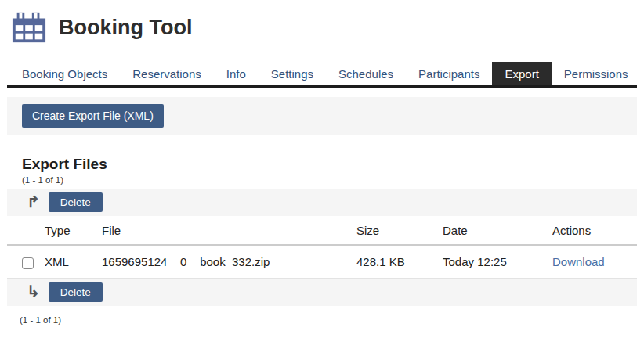  Describe the element at coordinates (237, 74) in the screenshot. I see `tab-info: Info` at that location.